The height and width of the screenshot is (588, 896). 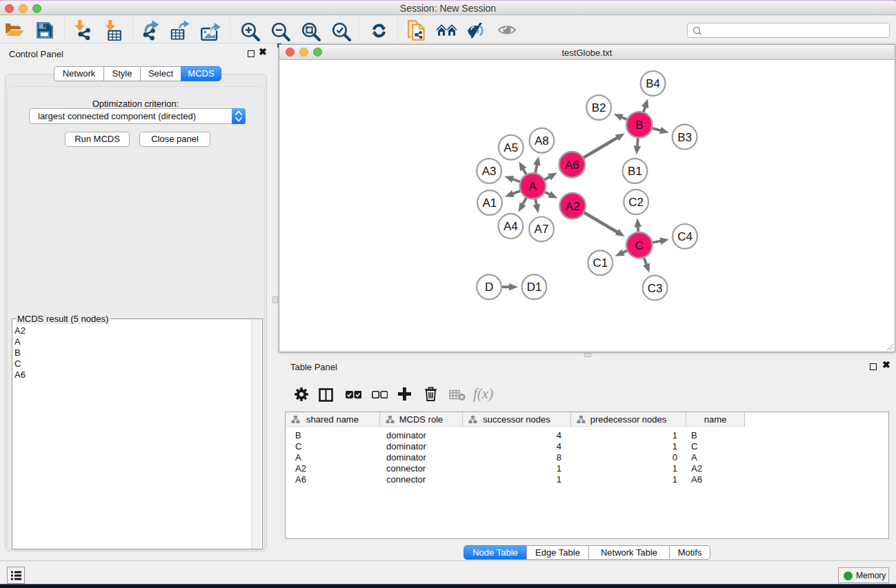 I want to click on svg-text: C2, so click(x=636, y=203).